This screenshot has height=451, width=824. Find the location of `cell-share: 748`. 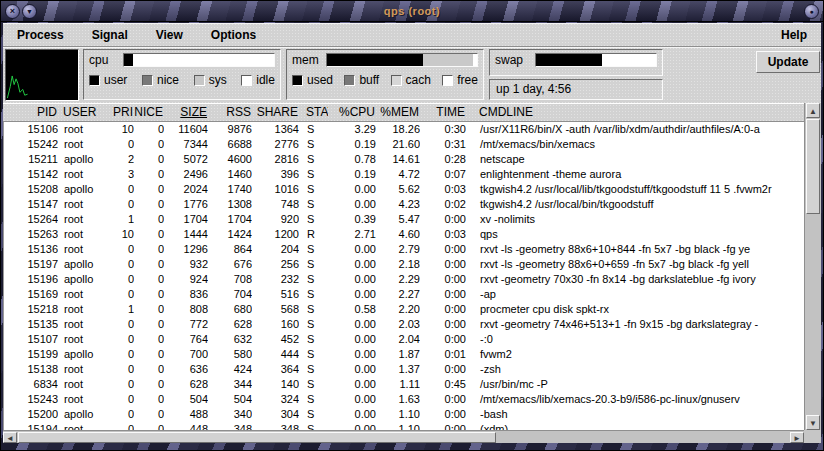

cell-share: 748 is located at coordinates (276, 204).